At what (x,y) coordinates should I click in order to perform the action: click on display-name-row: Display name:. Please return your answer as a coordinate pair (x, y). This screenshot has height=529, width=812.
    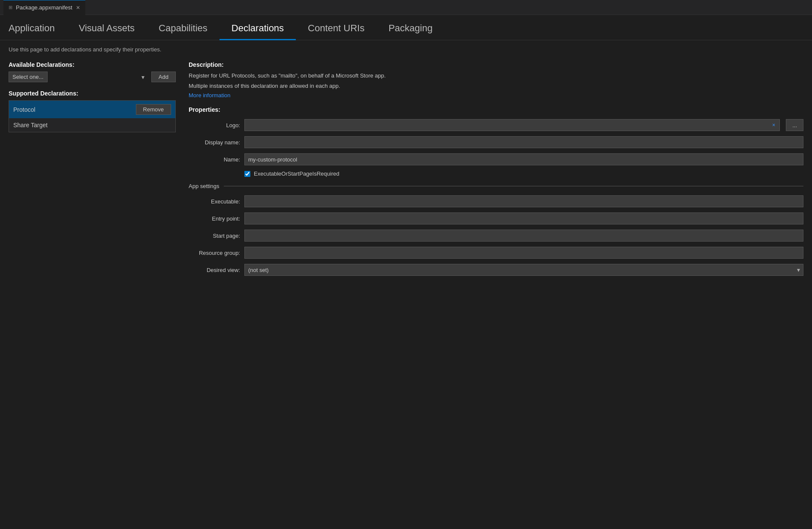
    Looking at the image, I should click on (496, 142).